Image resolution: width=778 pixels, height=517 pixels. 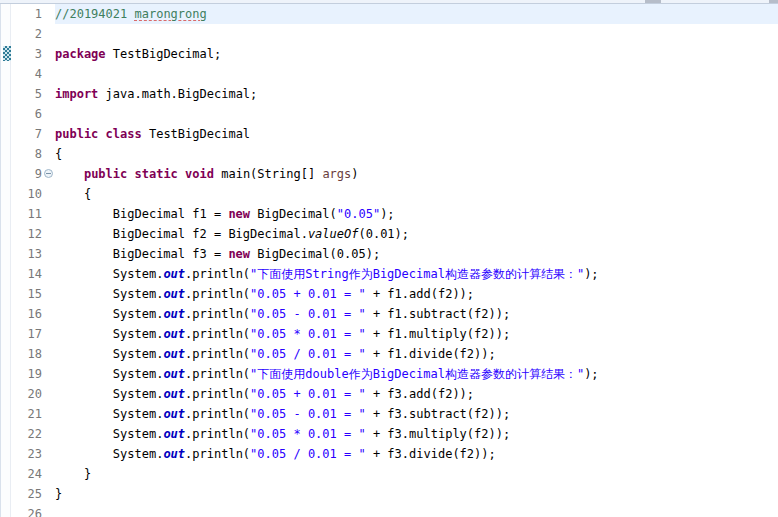 I want to click on line-number: 16, so click(x=28, y=314).